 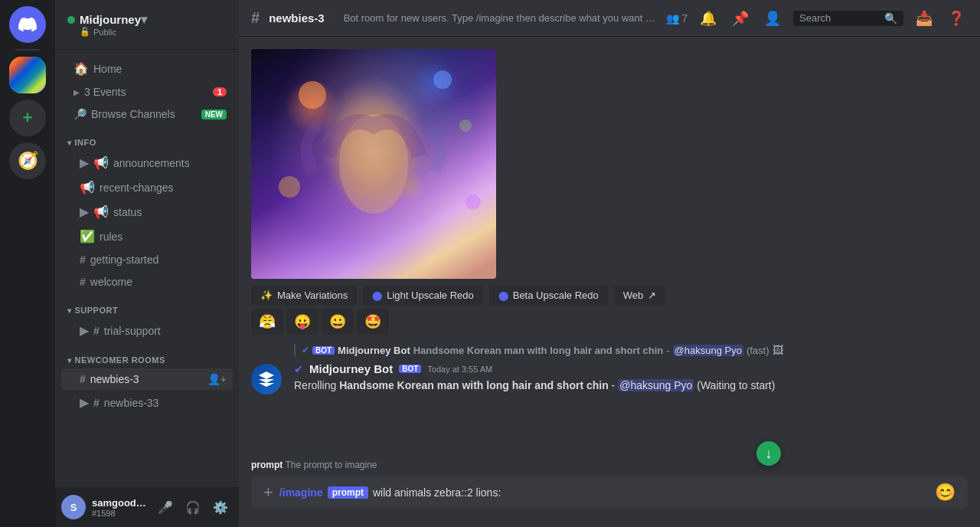 What do you see at coordinates (28, 25) in the screenshot?
I see `discord-home-button` at bounding box center [28, 25].